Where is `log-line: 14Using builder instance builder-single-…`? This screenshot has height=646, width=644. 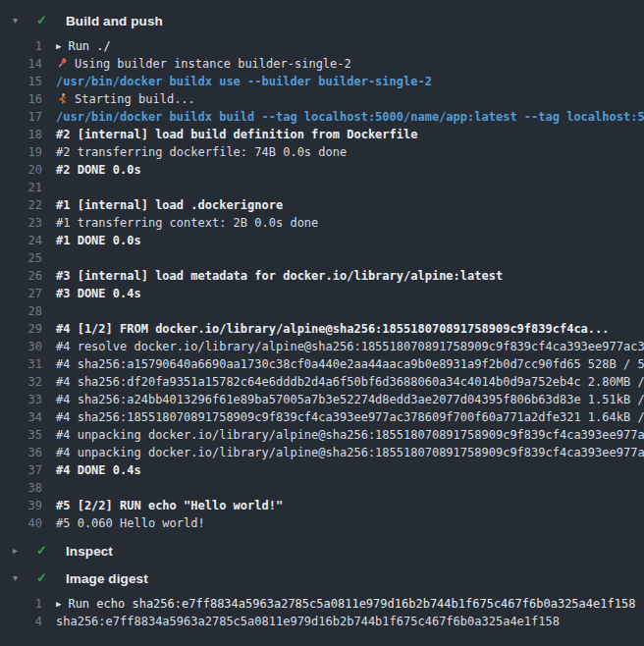 log-line: 14Using builder instance builder-single-… is located at coordinates (322, 64).